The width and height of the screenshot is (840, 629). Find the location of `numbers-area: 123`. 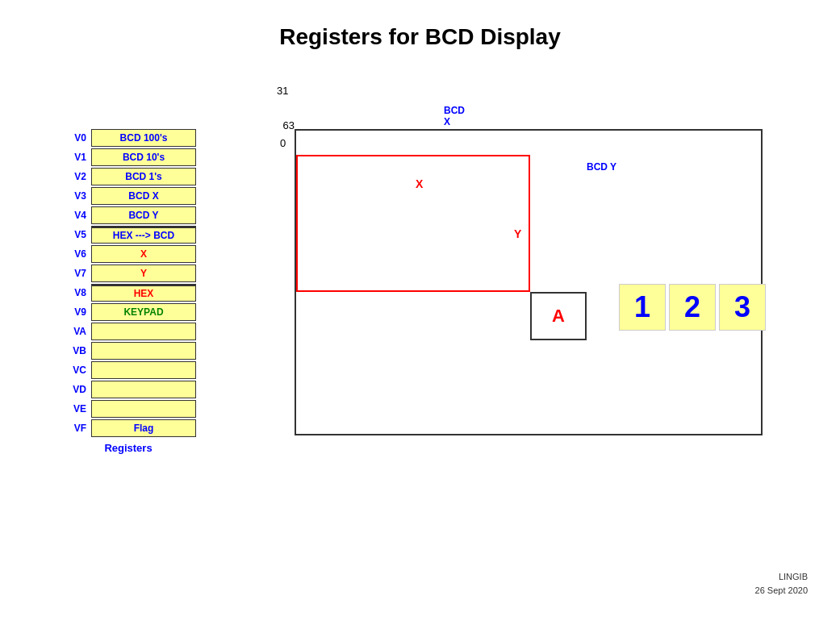

numbers-area: 123 is located at coordinates (692, 307).